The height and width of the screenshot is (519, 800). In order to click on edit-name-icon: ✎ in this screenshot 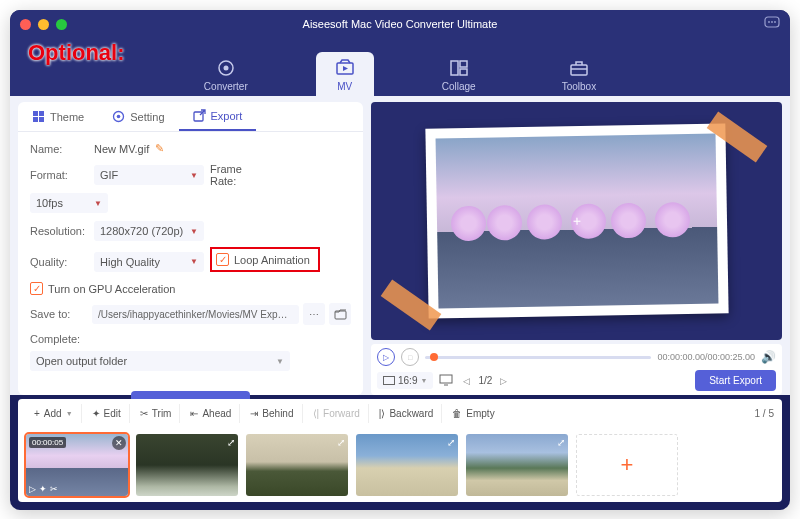, I will do `click(160, 148)`.